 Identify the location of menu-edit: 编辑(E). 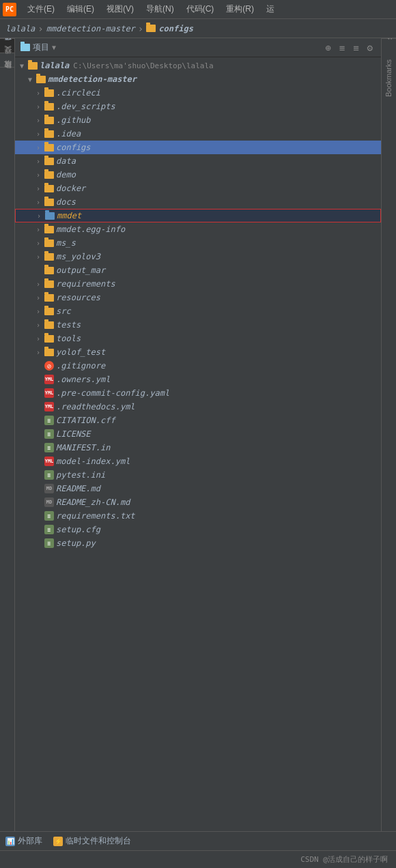
(81, 10).